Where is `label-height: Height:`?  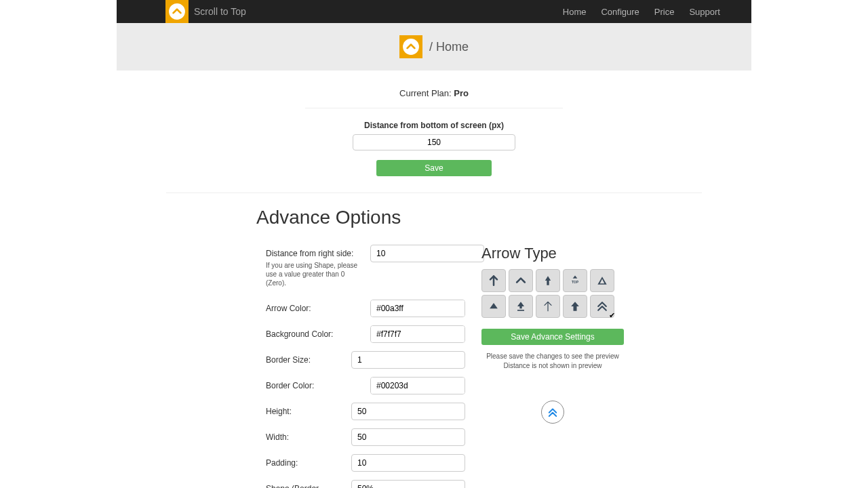 label-height: Height: is located at coordinates (309, 409).